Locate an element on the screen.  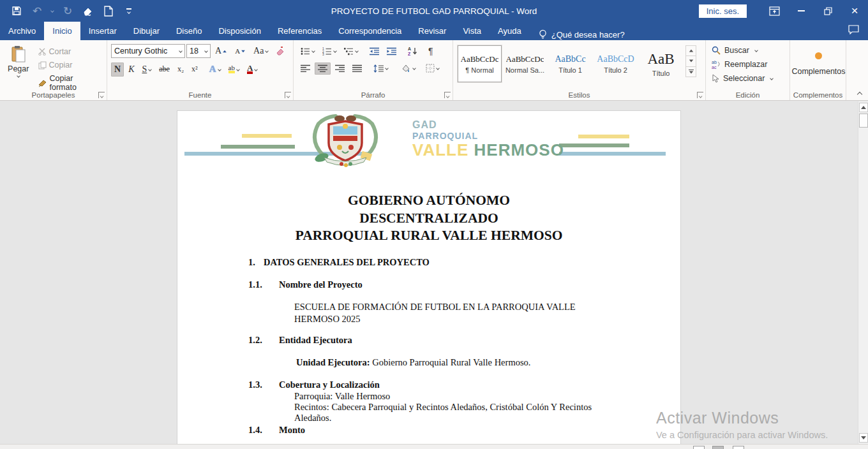
style-titulo-2: AaBbCcD Título 2 is located at coordinates (615, 64).